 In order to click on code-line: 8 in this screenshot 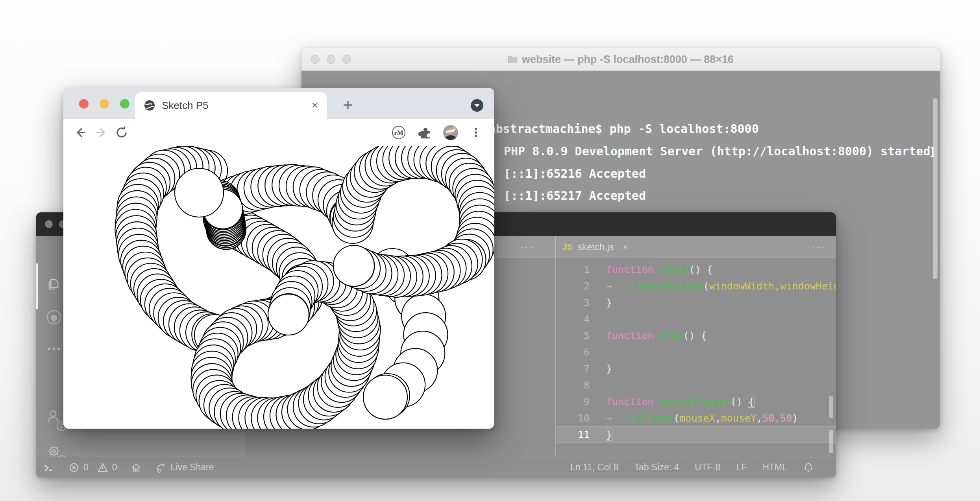, I will do `click(696, 385)`.